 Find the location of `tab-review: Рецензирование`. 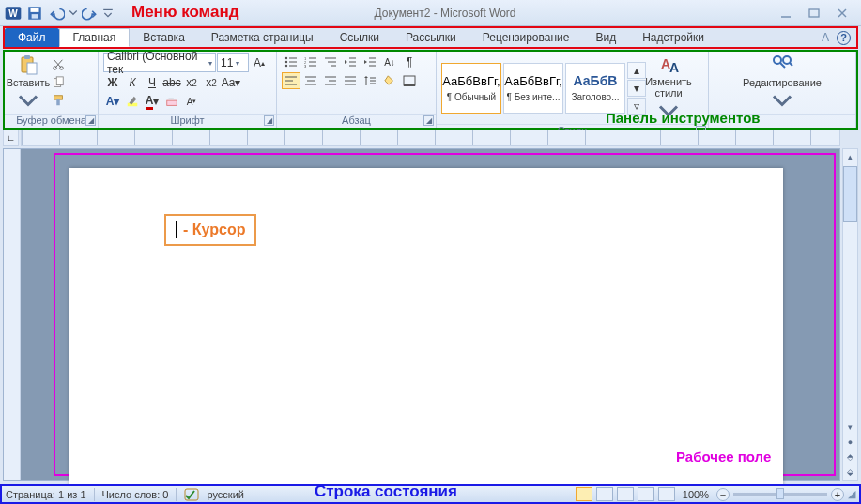

tab-review: Рецензирование is located at coordinates (526, 38).